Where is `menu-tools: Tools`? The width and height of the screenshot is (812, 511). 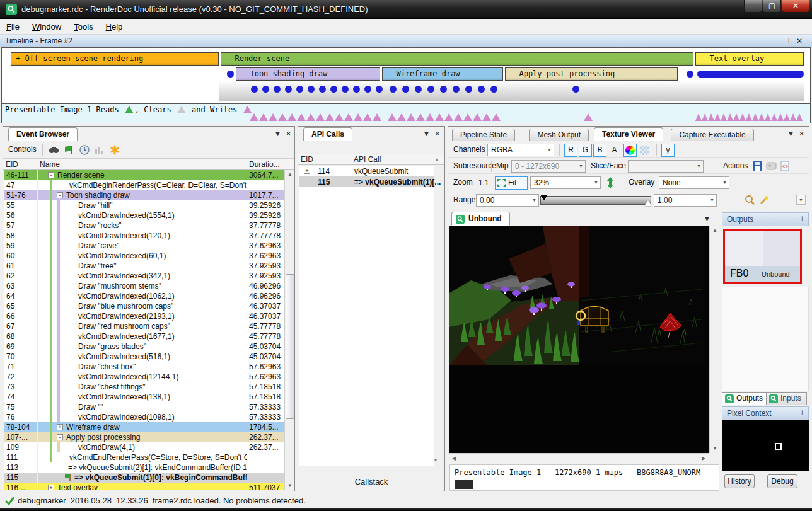
menu-tools: Tools is located at coordinates (83, 26).